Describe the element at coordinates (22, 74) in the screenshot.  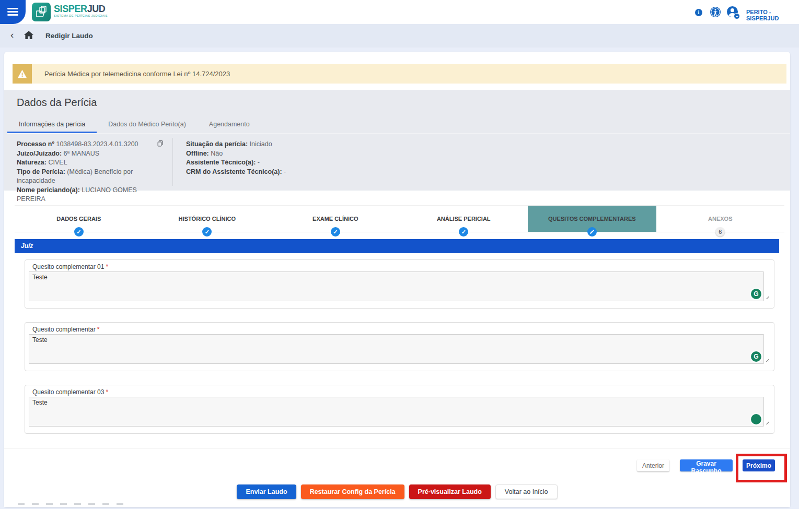
I see `warning-icon-box` at that location.